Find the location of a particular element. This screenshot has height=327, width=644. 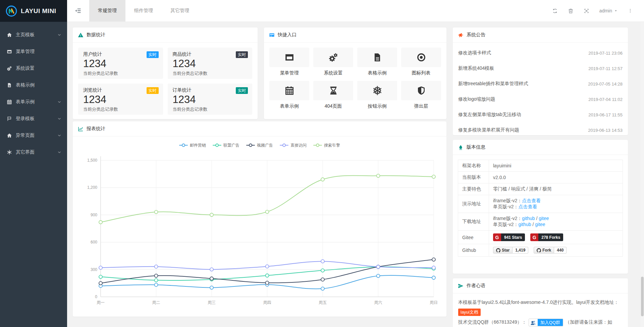

quick-entry-4: 表单示例 is located at coordinates (289, 95).